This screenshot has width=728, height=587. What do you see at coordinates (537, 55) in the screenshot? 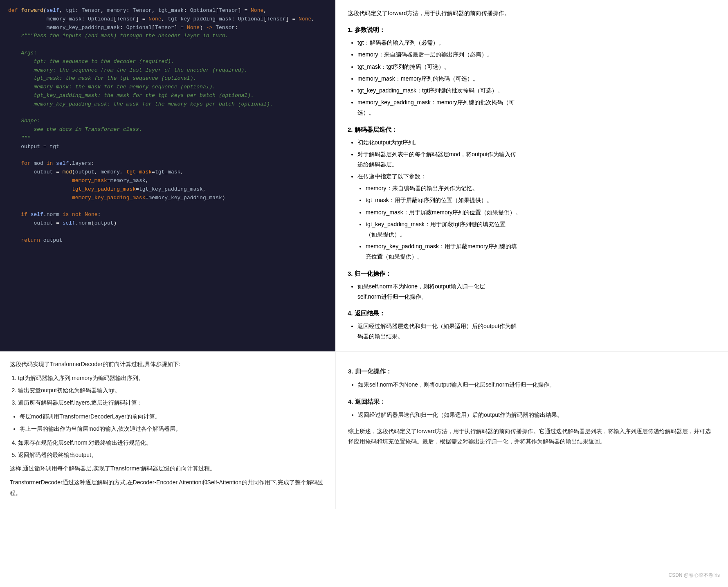
I see `list-item: memory：来自编码器最后一层的输出序列（必需）。` at bounding box center [537, 55].